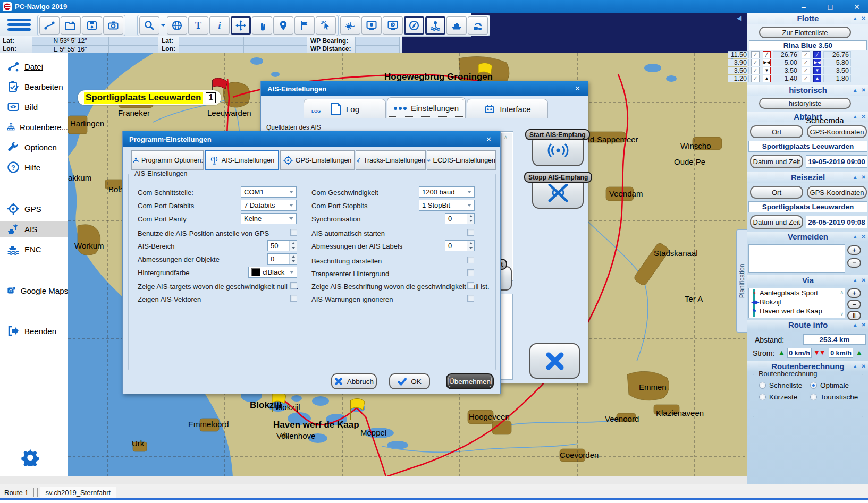  Describe the element at coordinates (426, 108) in the screenshot. I see `tab-einstellungen: Einstellungen` at that location.